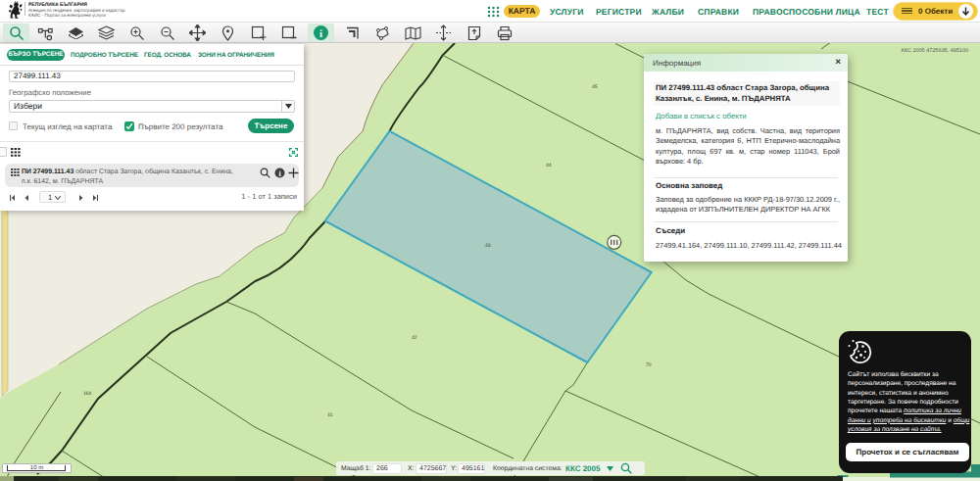  Describe the element at coordinates (321, 34) in the screenshot. I see `svg-text: i` at that location.